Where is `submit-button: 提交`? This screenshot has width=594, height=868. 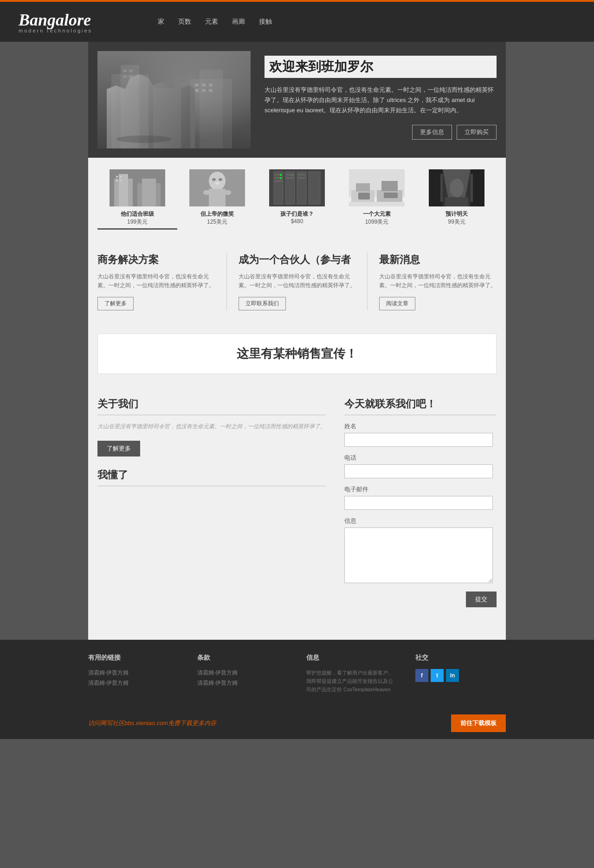 submit-button: 提交 is located at coordinates (481, 599).